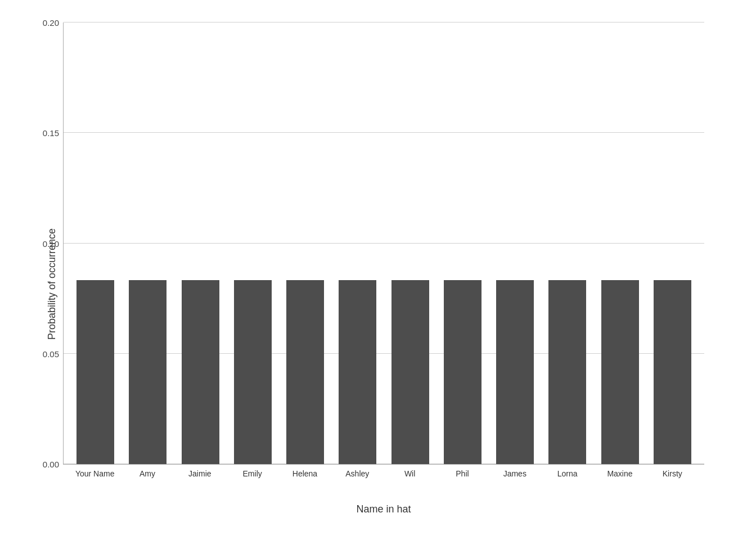  What do you see at coordinates (51, 22) in the screenshot?
I see `y-tick-label: 0.20` at bounding box center [51, 22].